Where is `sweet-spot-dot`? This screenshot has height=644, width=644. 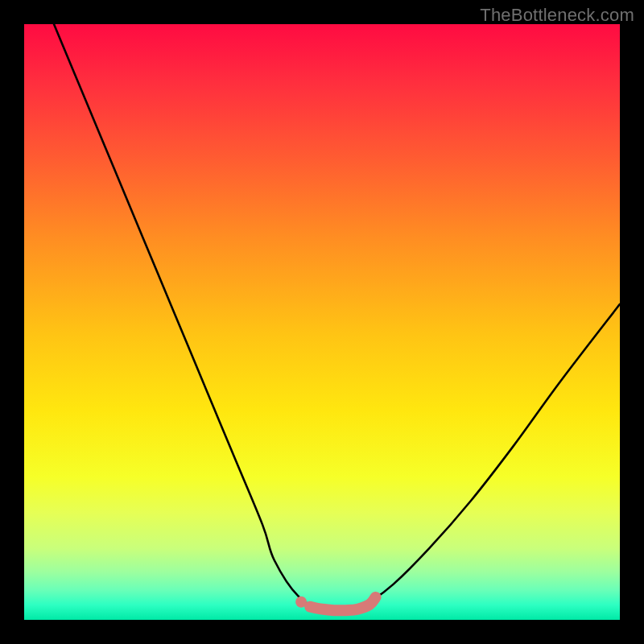
sweet-spot-dot is located at coordinates (301, 602).